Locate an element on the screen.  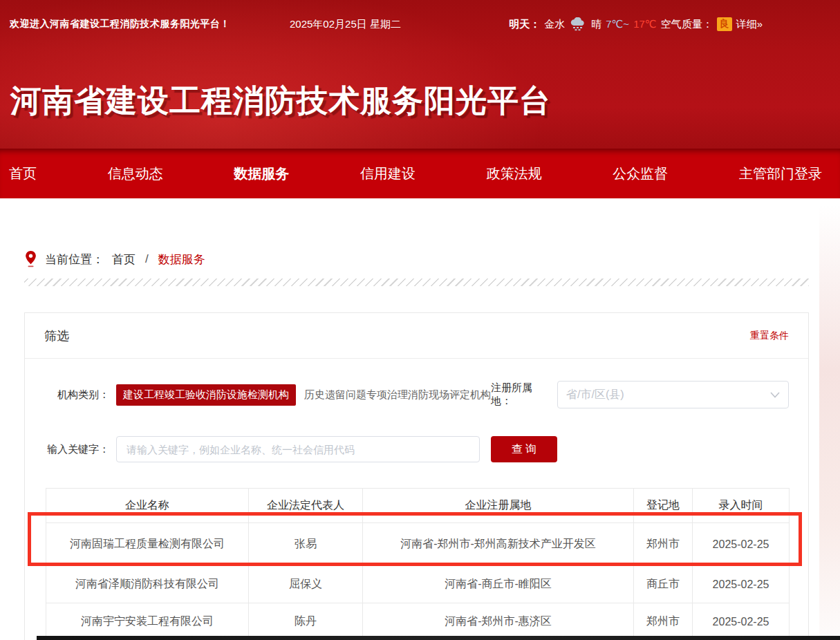
category-chip-selected: 建设工程竣工验收消防设施检测机构 is located at coordinates (206, 395).